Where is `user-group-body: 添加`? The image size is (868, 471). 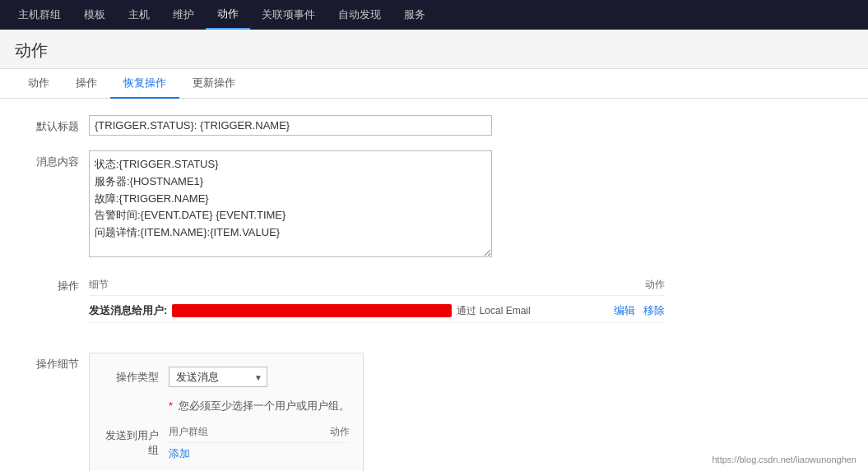 user-group-body: 添加 is located at coordinates (259, 454).